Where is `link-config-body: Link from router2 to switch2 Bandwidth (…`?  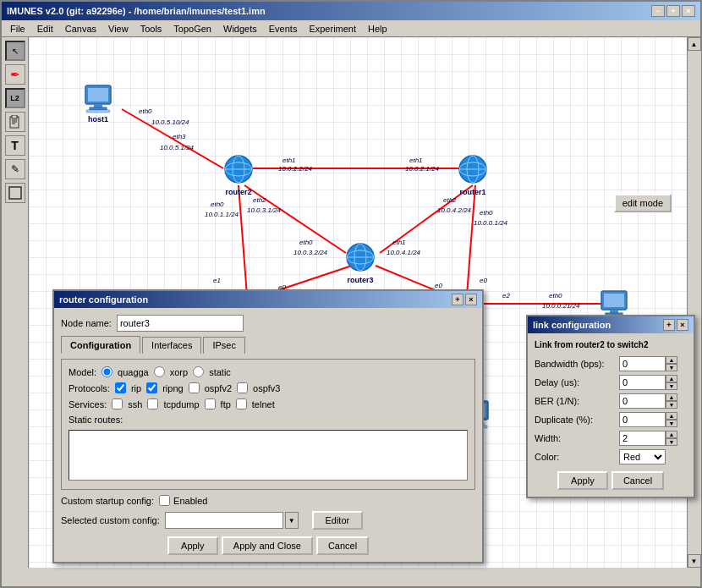
link-config-body: Link from router2 to switch2 Bandwidth (… is located at coordinates (611, 415).